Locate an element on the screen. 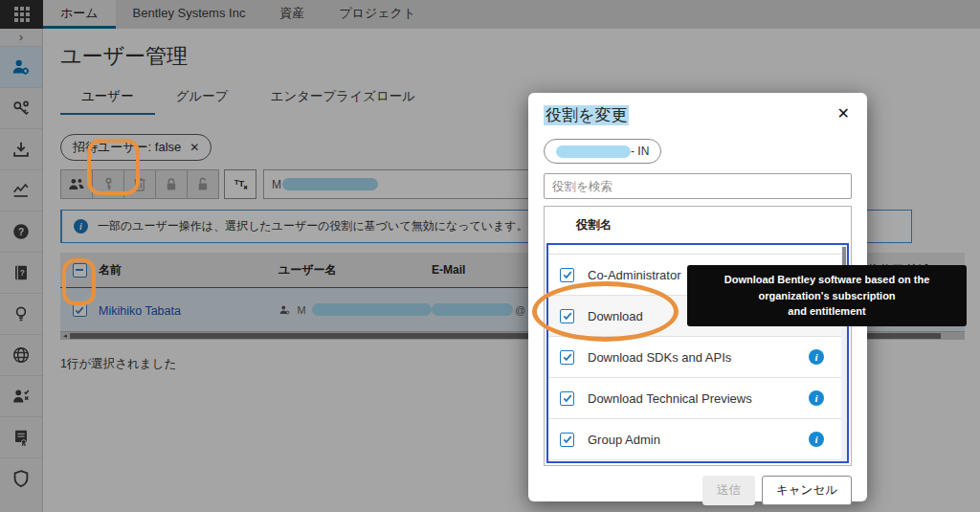 This screenshot has width=980, height=512. role-label: Group Admin is located at coordinates (624, 440).